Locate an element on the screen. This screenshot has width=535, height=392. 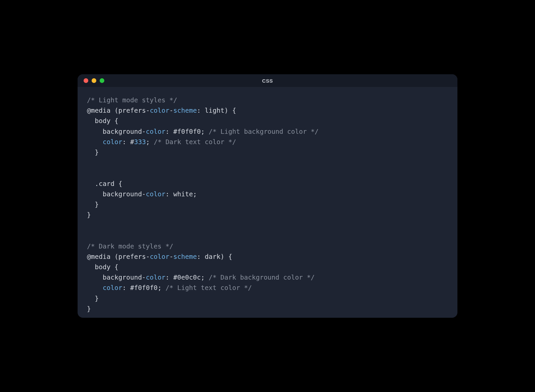
traffic-lights is located at coordinates (91, 81).